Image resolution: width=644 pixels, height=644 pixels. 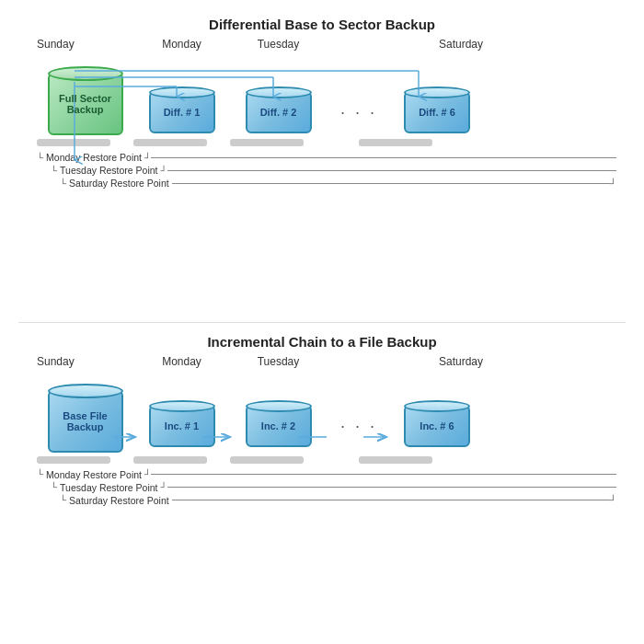 I want to click on inc-day-tuesday: Tuesday, so click(x=278, y=362).